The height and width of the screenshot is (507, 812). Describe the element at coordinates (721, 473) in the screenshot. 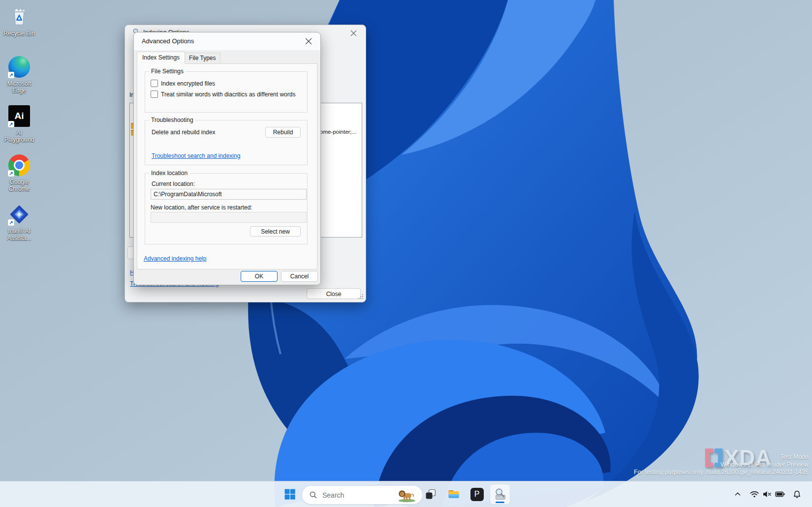

I see `watermark-line-3: For testing purposes only. Build 26100.g…` at that location.